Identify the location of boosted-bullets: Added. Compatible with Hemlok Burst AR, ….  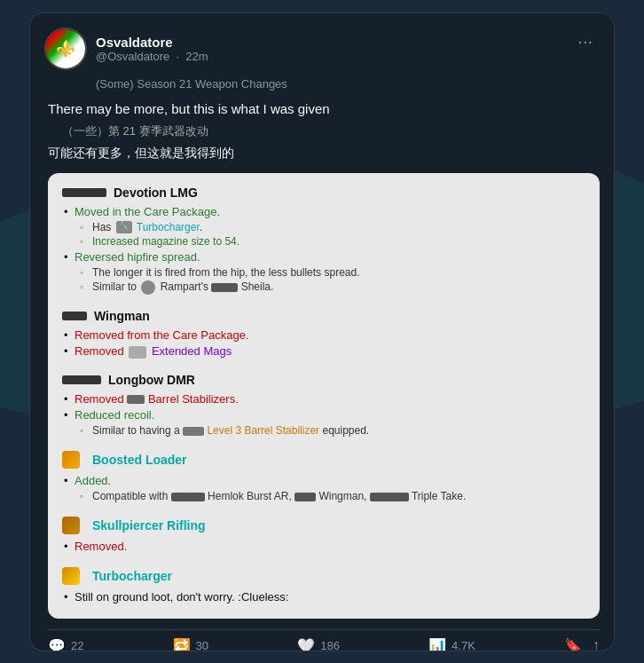
(324, 488).